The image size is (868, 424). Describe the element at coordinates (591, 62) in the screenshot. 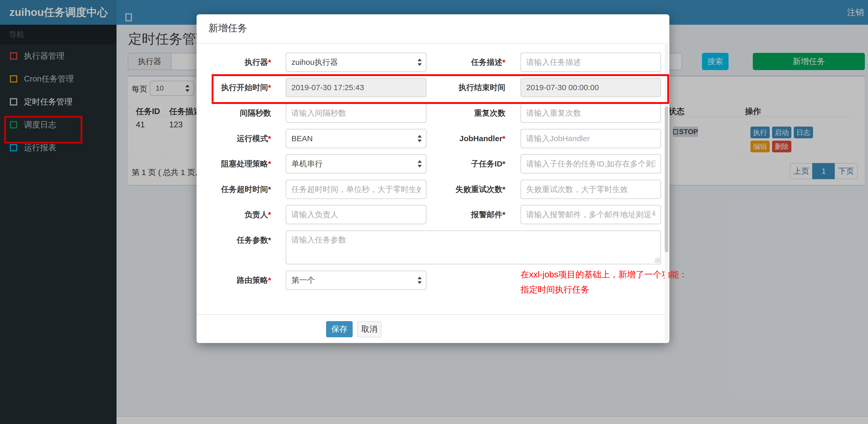

I see `task-desc-input` at that location.